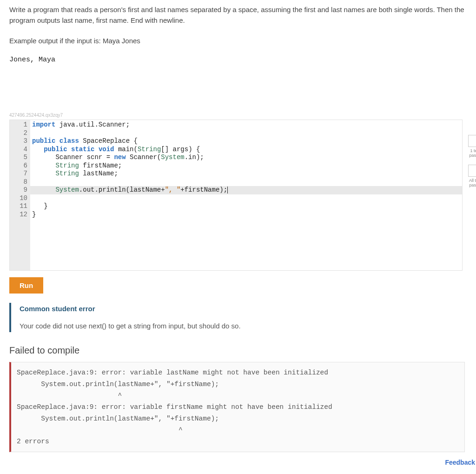 The image size is (476, 474). I want to click on run-button: Run, so click(26, 286).